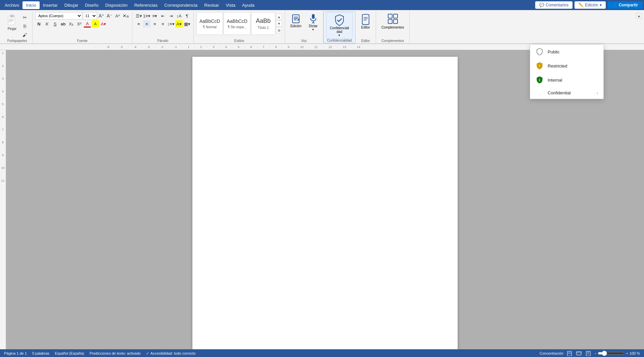 This screenshot has width=644, height=357. What do you see at coordinates (589, 5) in the screenshot?
I see `top-right-buttons: 💬 Comentarios ✏️ Edición ▾ 👤 Compartir` at bounding box center [589, 5].